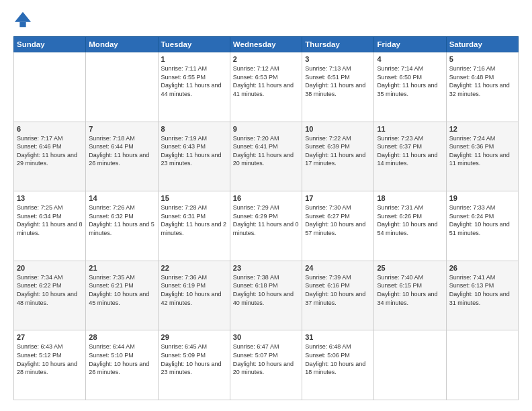  What do you see at coordinates (339, 295) in the screenshot?
I see `calendar-cell: 24Sunrise: 7:39 AM Sunset: 6:16 PM Dayli…` at bounding box center [339, 295].